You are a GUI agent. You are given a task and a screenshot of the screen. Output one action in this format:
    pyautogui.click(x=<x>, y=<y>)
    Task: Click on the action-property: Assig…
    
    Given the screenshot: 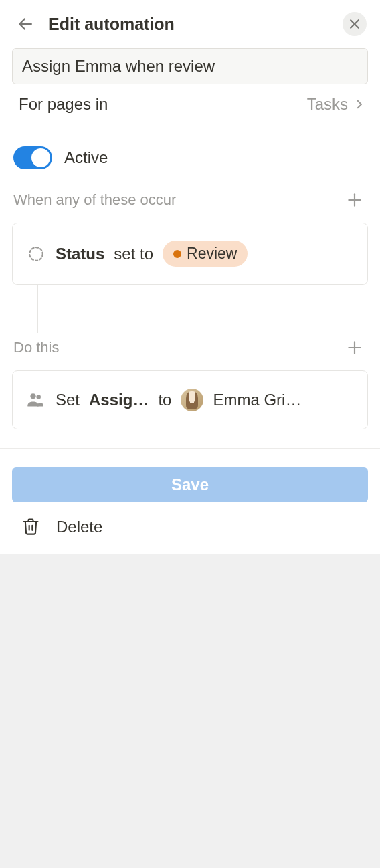 What is the action you would take?
    pyautogui.click(x=119, y=400)
    